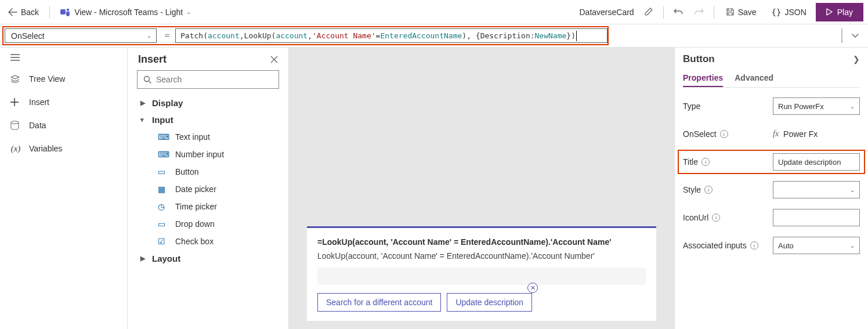  What do you see at coordinates (703, 78) in the screenshot?
I see `tab-properties: Properties` at bounding box center [703, 78].